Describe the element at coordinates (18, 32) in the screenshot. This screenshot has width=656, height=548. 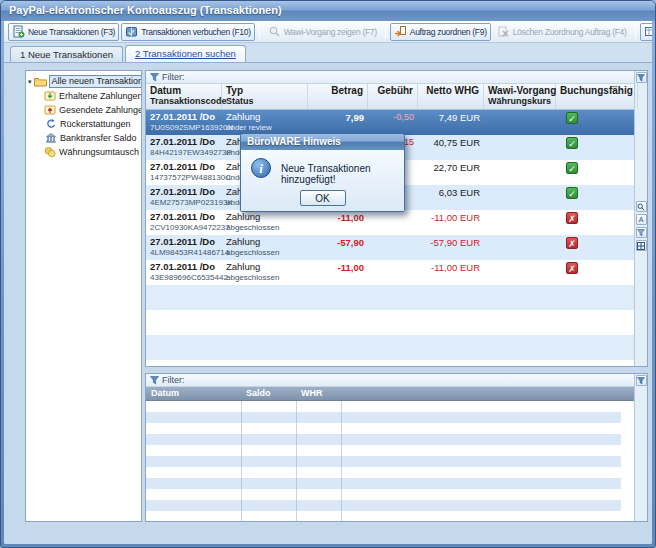
I see `new-transactions-icon` at that location.